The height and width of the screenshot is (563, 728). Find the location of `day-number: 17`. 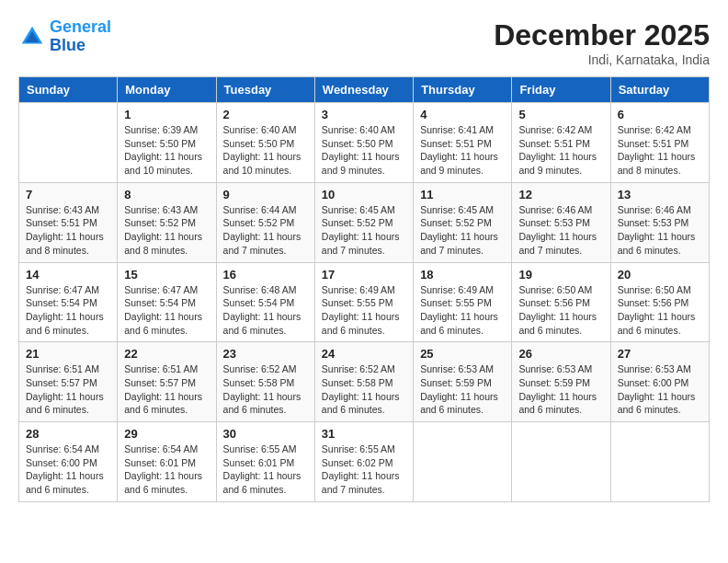

day-number: 17 is located at coordinates (364, 274).